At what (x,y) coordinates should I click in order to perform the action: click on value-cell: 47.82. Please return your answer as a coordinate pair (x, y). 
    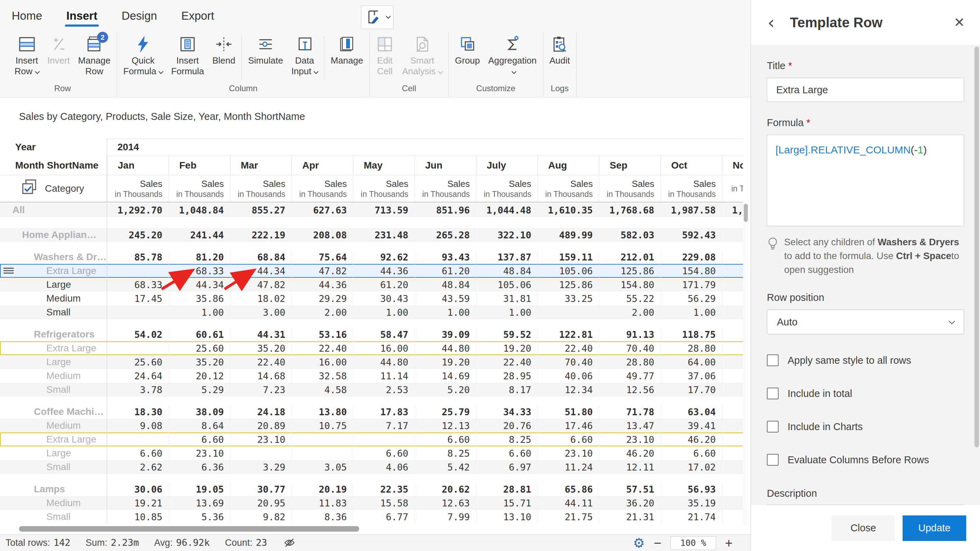
    Looking at the image, I should click on (322, 271).